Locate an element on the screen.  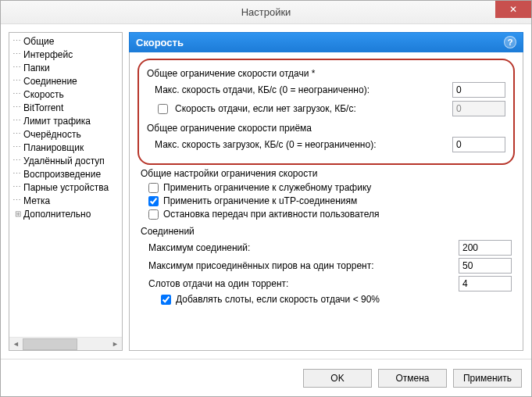
sidebar-item: ⋯Лимит трафика is located at coordinates (66, 120).